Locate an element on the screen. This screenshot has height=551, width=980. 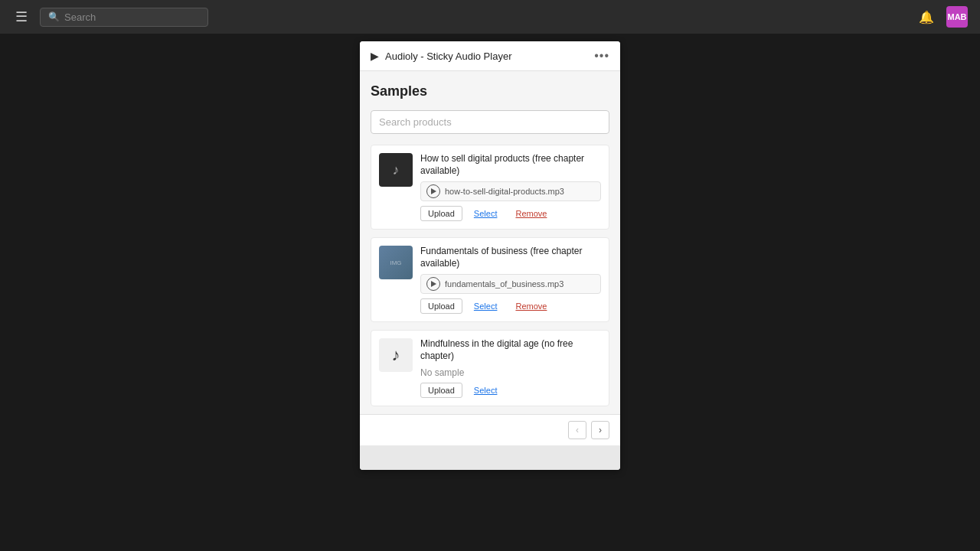
select-button-3: Select is located at coordinates (485, 390).